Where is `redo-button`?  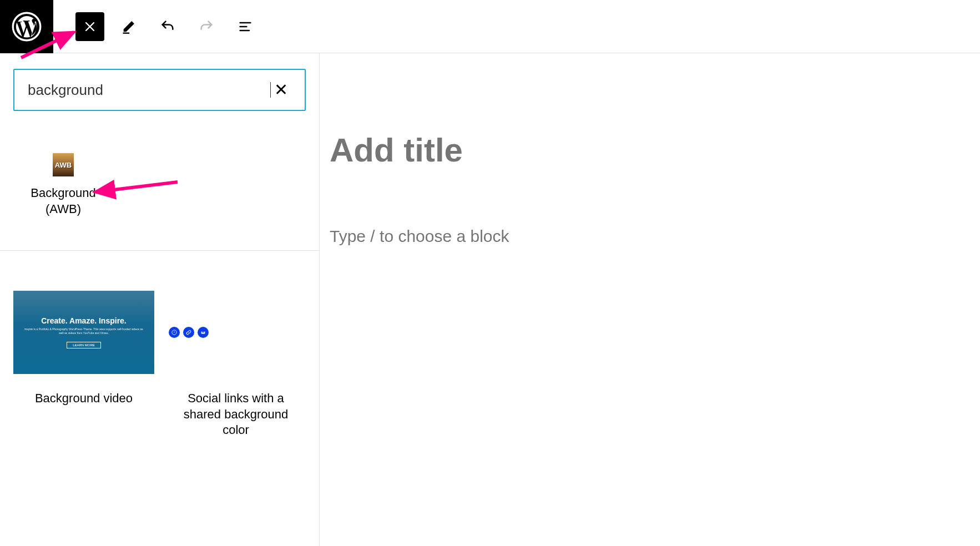 redo-button is located at coordinates (206, 27).